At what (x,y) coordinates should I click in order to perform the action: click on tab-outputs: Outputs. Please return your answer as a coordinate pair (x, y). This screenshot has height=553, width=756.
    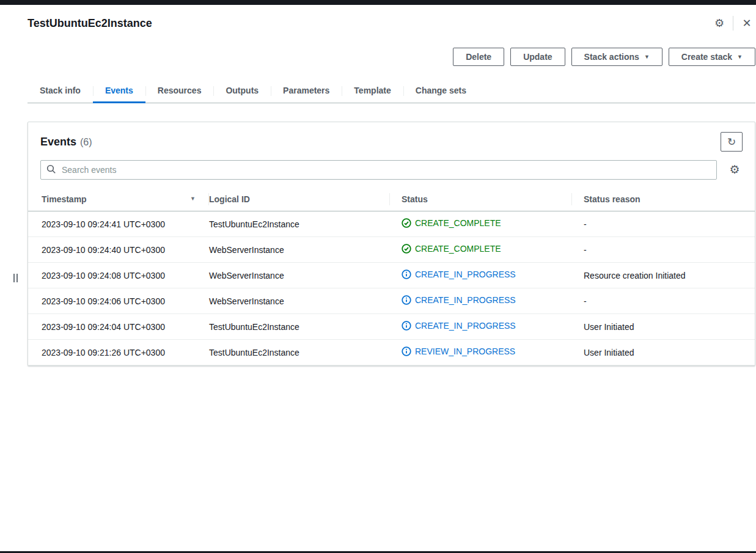
    Looking at the image, I should click on (242, 91).